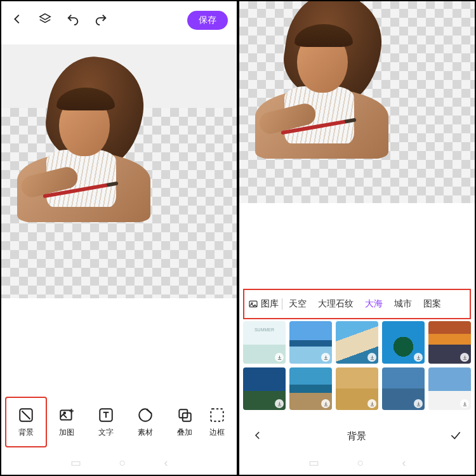 The width and height of the screenshot is (476, 476). What do you see at coordinates (106, 422) in the screenshot?
I see `tool-text: 文字` at bounding box center [106, 422].